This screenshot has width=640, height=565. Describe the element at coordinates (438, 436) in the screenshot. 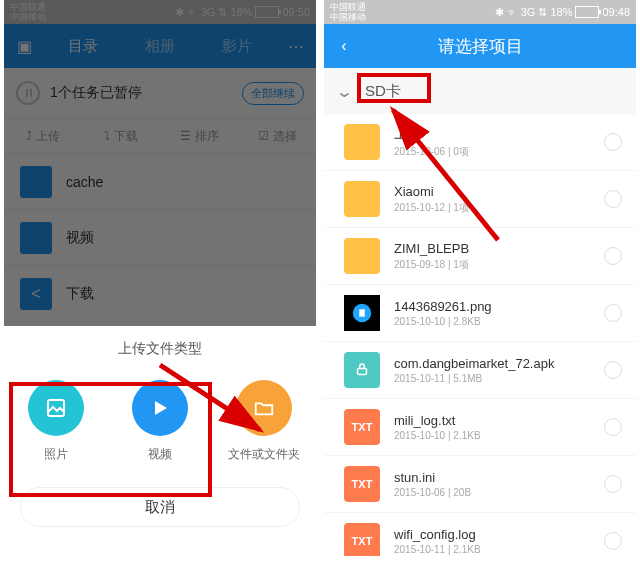

I see `file-meta: 2015-10-10 | 2.1KB` at that location.